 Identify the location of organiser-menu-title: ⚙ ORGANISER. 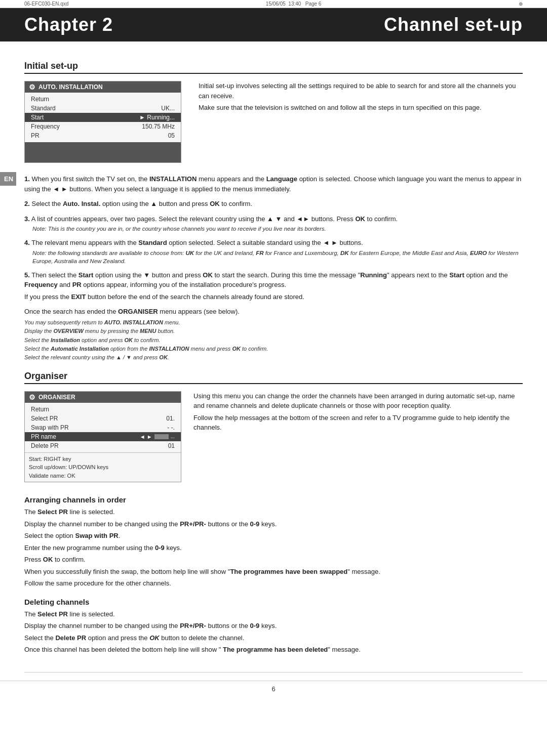
(103, 397).